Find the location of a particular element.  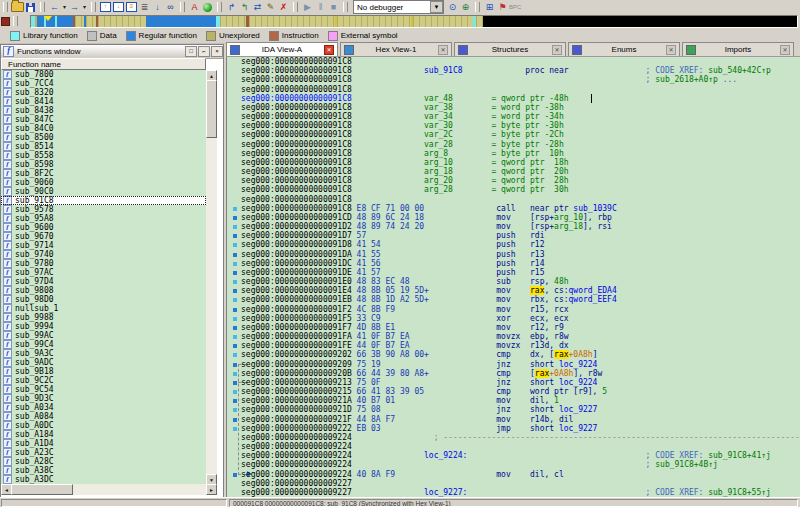

disasm-line: seg000:00000000000091F24C 8B F9movr15, r… is located at coordinates (514, 310).